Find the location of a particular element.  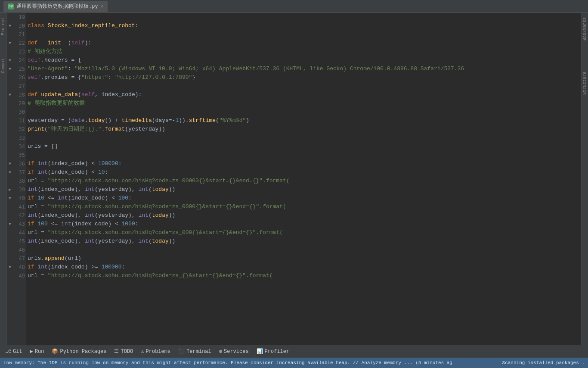

sidebar-item-bookmarks: Bookmarks is located at coordinates (585, 29).